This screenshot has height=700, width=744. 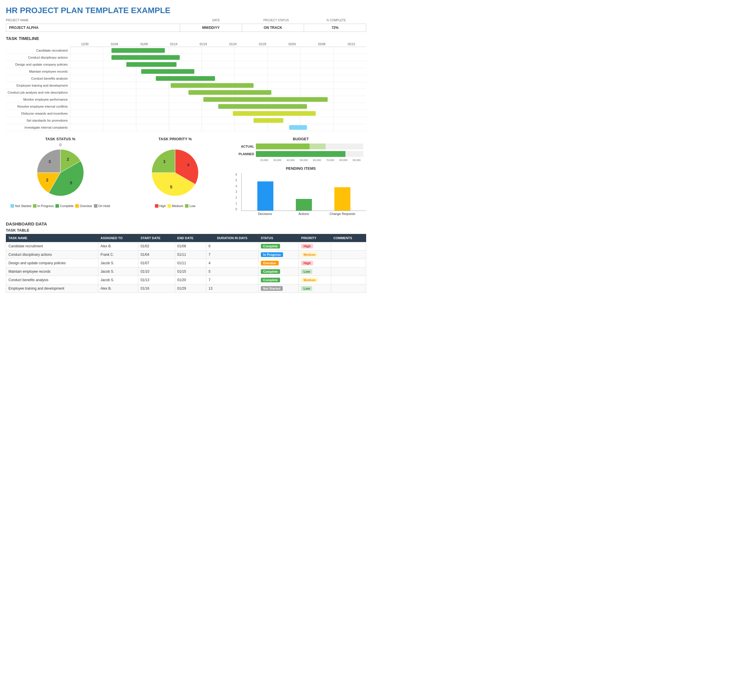 I want to click on task-status-pie-wrapper: 25230 Not StartedIn ProgressCompleteOver…, so click(x=60, y=176).